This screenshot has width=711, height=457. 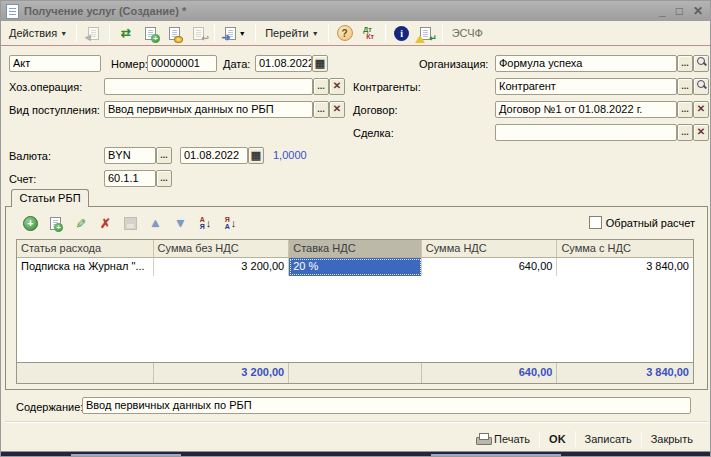 I want to click on header-sum-no-vat: Сумма без НДС, so click(x=222, y=249).